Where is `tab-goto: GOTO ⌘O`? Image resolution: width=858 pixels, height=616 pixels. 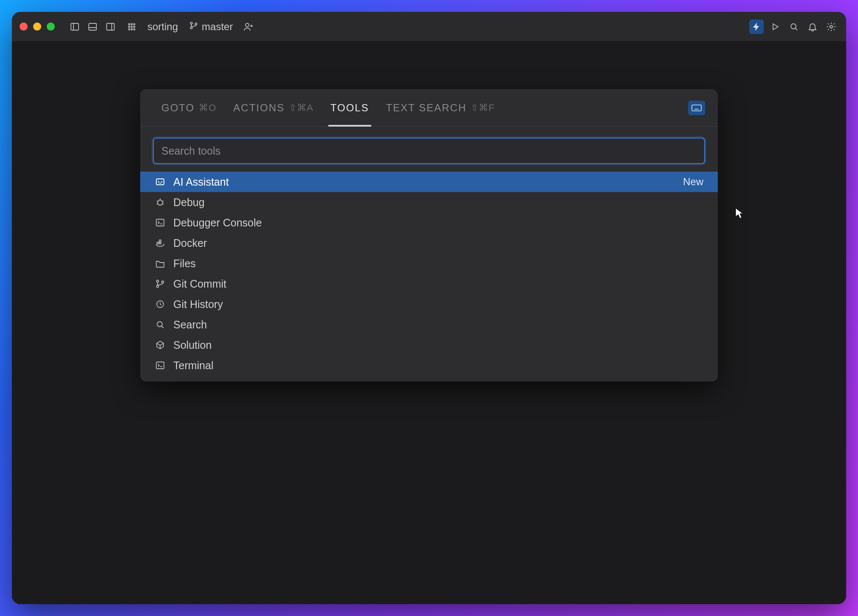 tab-goto: GOTO ⌘O is located at coordinates (189, 108).